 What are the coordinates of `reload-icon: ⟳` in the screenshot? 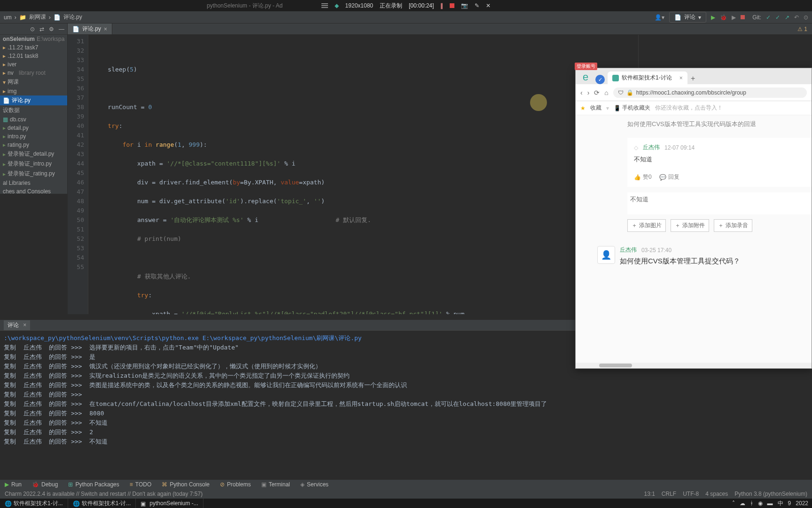 It's located at (597, 93).